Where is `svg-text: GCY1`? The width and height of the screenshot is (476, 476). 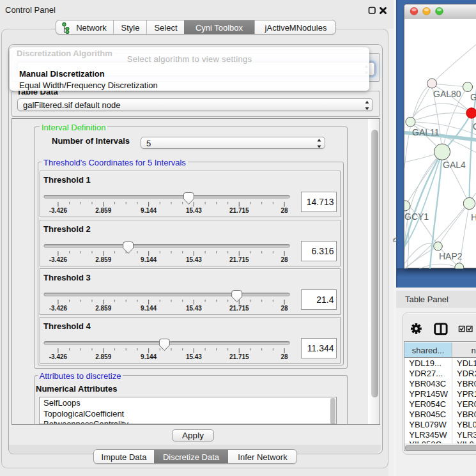 svg-text: GCY1 is located at coordinates (417, 217).